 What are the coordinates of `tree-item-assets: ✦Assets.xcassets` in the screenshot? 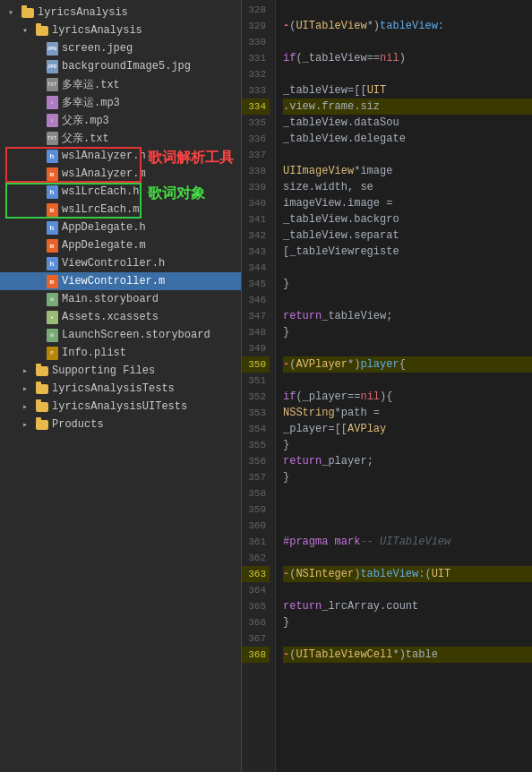 It's located at (120, 317).